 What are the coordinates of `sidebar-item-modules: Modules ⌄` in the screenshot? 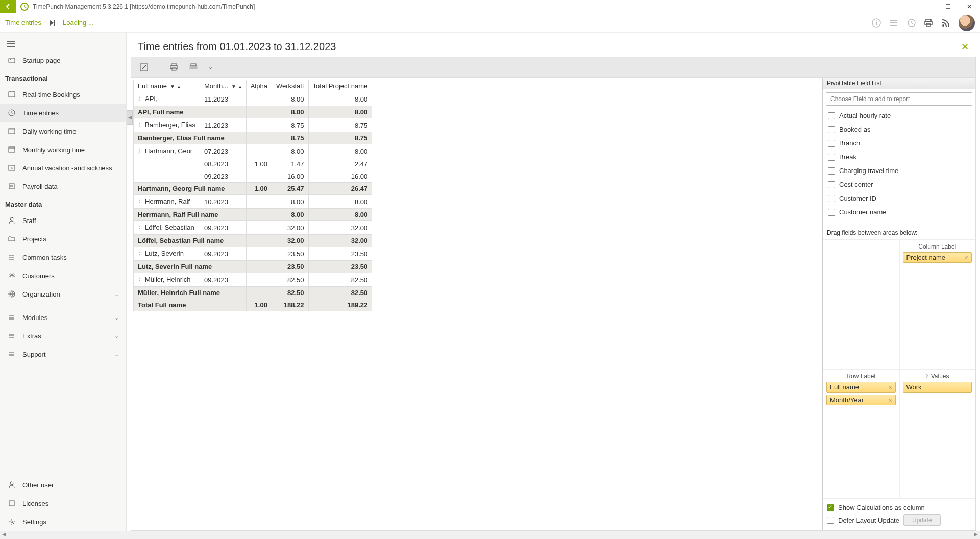 It's located at (63, 317).